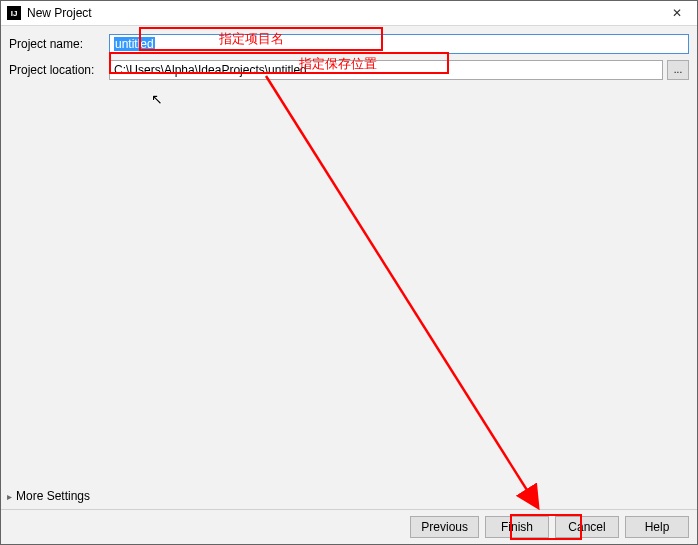  What do you see at coordinates (444, 527) in the screenshot?
I see `previous-button: Previous` at bounding box center [444, 527].